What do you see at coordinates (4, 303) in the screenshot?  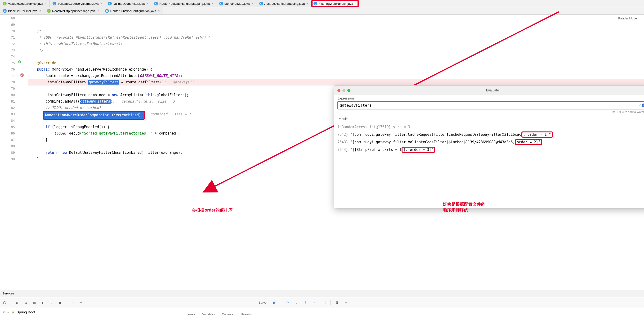 I see `rerun-icon` at bounding box center [4, 303].